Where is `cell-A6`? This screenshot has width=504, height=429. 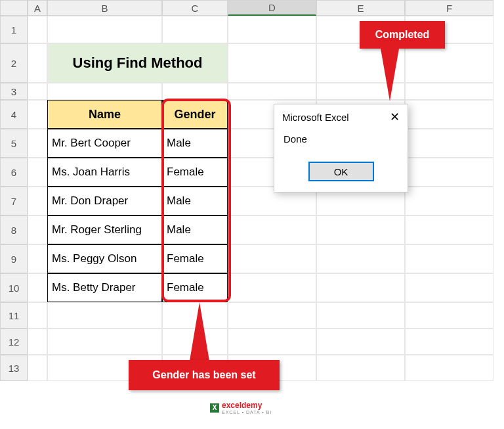 cell-A6 is located at coordinates (37, 172).